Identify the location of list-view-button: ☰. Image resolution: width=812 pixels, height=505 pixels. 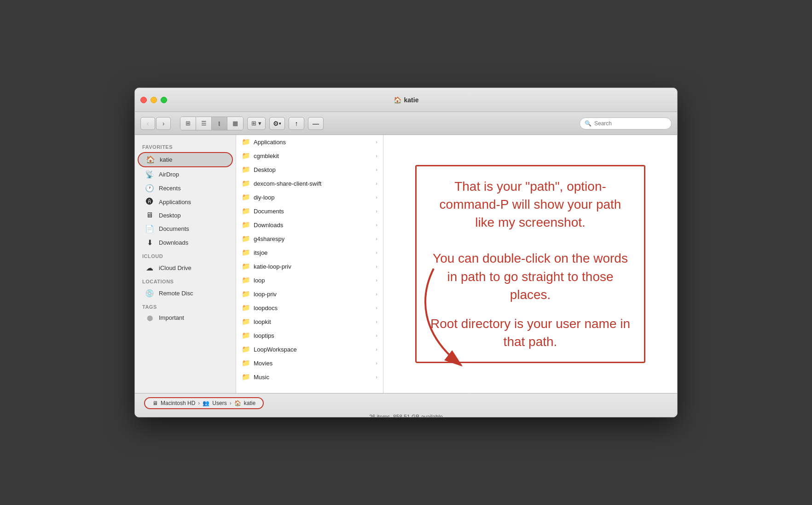
(204, 123).